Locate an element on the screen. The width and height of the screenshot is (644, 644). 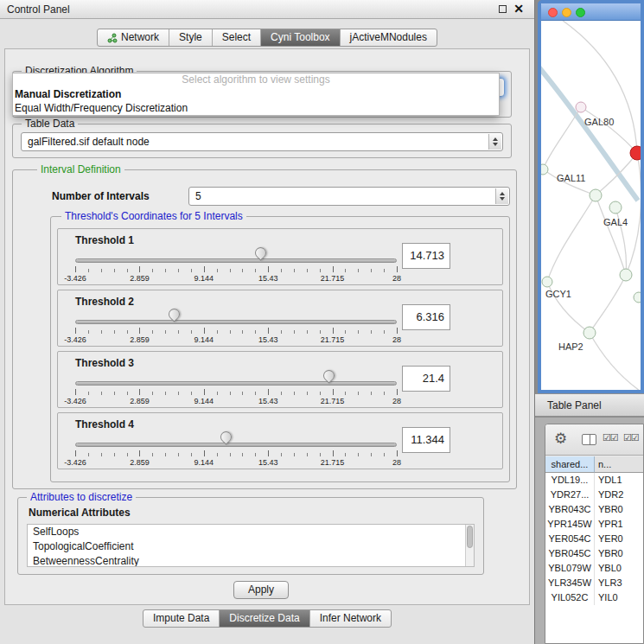
table-row: YER054CYER0 is located at coordinates (595, 539).